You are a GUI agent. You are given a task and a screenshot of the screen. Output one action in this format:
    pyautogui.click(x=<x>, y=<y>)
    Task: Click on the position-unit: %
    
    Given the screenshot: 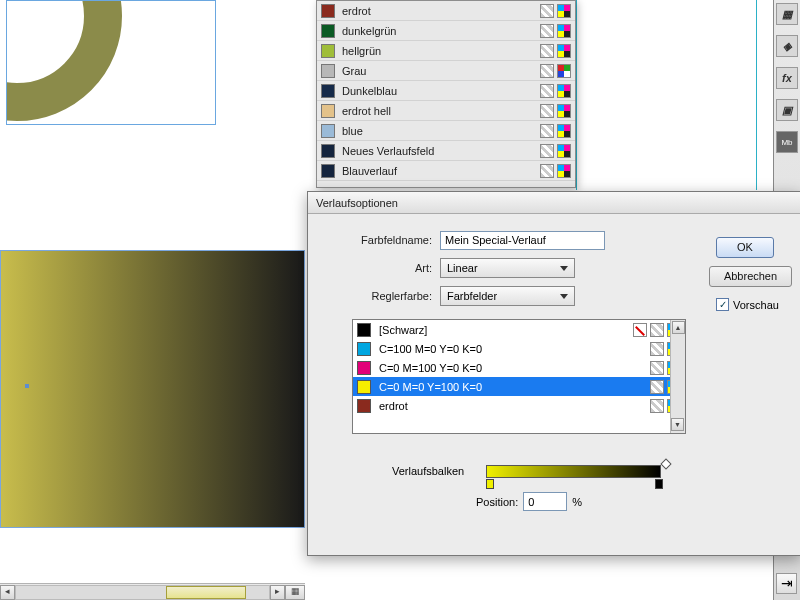 What is the action you would take?
    pyautogui.click(x=577, y=502)
    